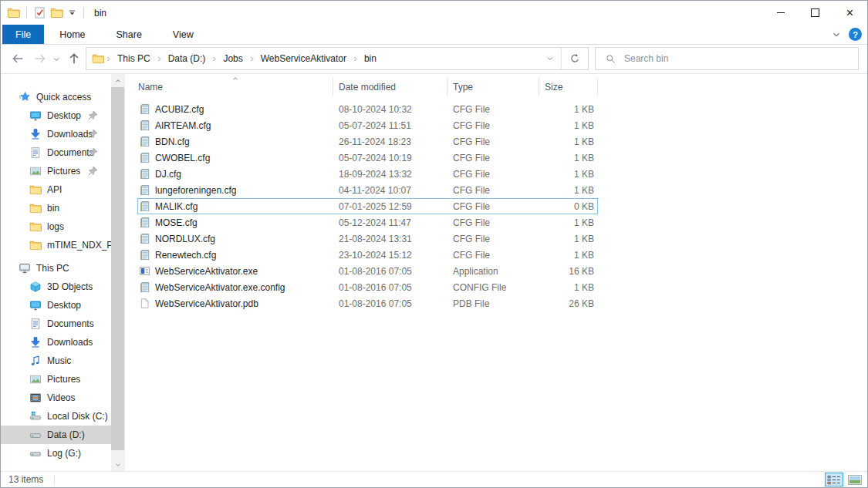 This screenshot has width=868, height=488. Describe the element at coordinates (367, 304) in the screenshot. I see `file-row-webserviceaktivator-pdb: WebServiceAktivator.pdb01-08-2016 07:05P…` at that location.